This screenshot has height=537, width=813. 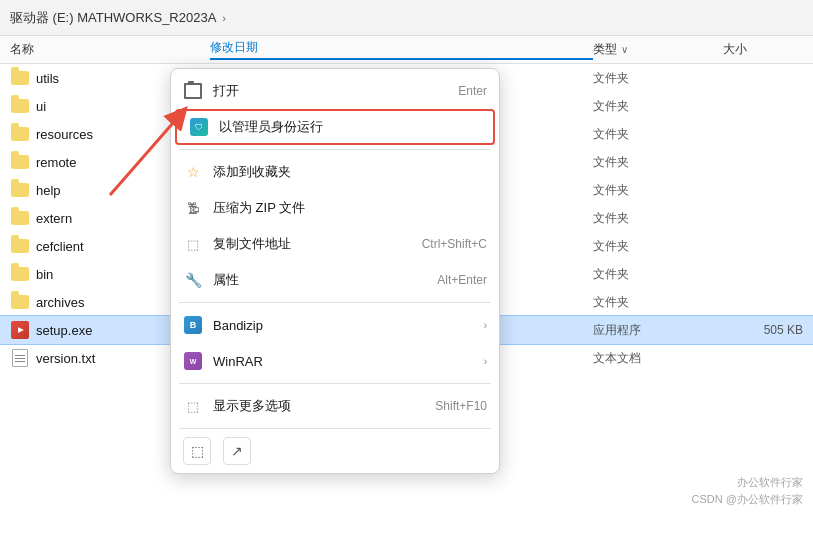 What do you see at coordinates (350, 208) in the screenshot?
I see `menu-label-compress-zip: 压缩为 ZIP 文件` at bounding box center [350, 208].